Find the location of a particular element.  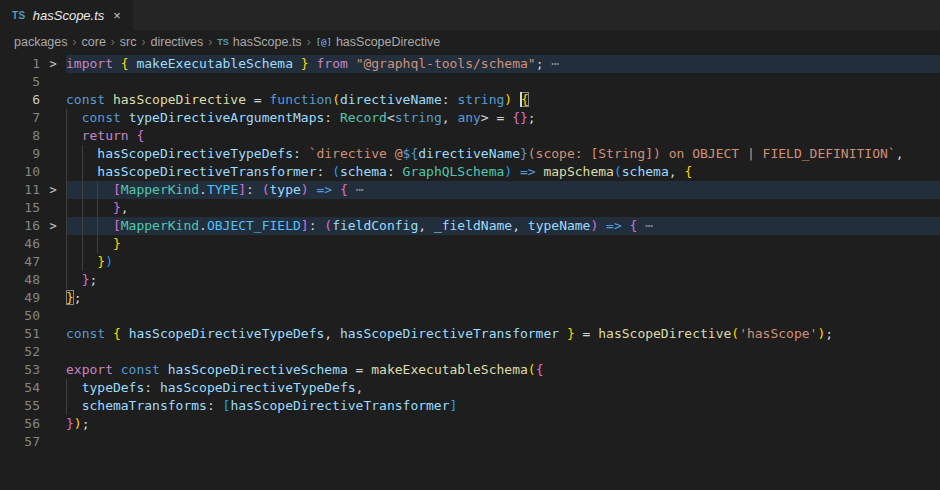

gutter: 54 is located at coordinates (33, 388).